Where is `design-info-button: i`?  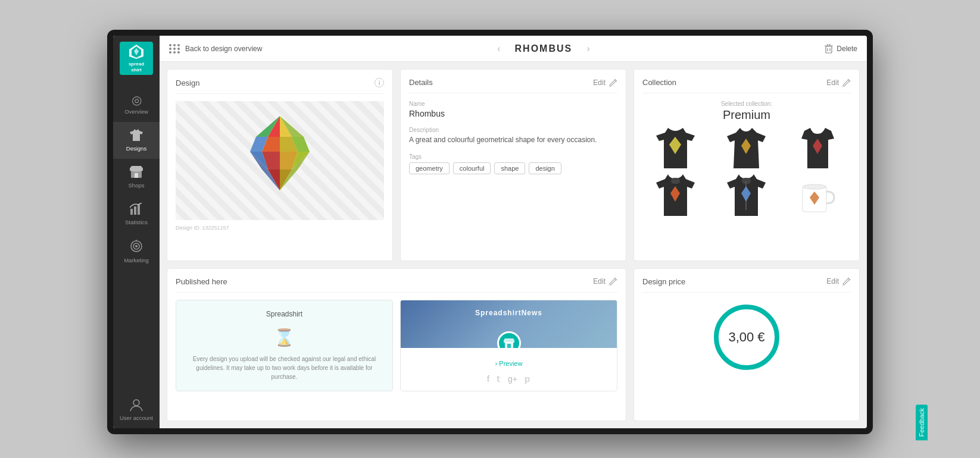
design-info-button: i is located at coordinates (379, 83).